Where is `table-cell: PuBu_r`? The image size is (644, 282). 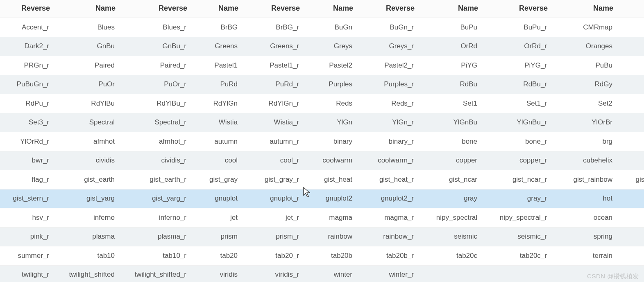 table-cell: PuBu_r is located at coordinates (630, 65).